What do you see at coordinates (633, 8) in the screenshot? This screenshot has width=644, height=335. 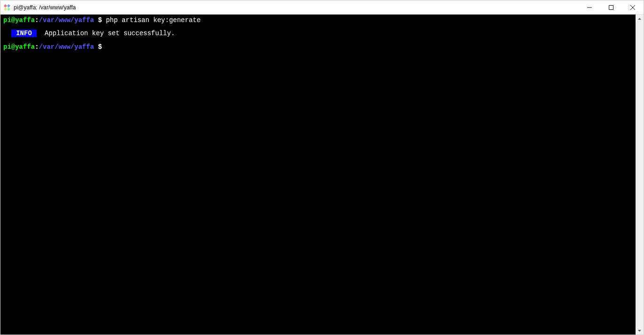 I see `close-button` at bounding box center [633, 8].